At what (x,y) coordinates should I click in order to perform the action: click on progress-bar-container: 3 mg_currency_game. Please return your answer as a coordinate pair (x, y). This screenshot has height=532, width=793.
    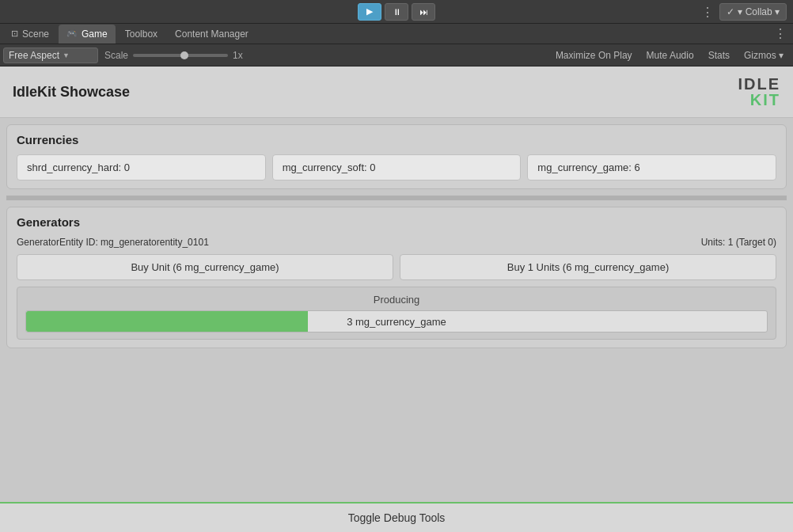
    Looking at the image, I should click on (396, 321).